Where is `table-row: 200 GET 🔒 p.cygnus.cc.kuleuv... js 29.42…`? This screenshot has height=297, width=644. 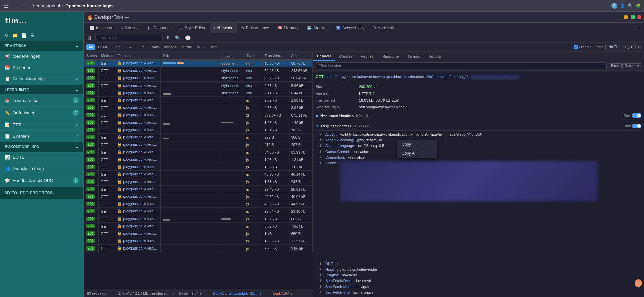
table-row: 200 GET 🔒 p.cygnus.cc.kuleuv... js 29.42… is located at coordinates (199, 189).